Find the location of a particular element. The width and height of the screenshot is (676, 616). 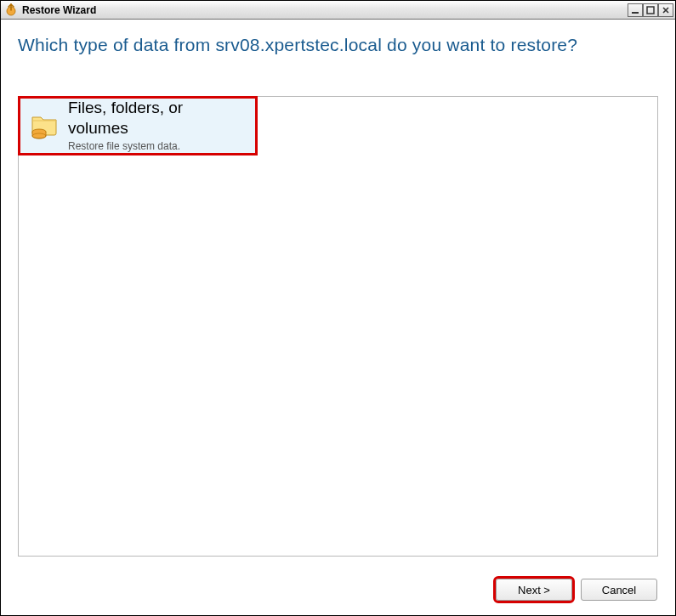

folder-database-icon is located at coordinates (44, 126).